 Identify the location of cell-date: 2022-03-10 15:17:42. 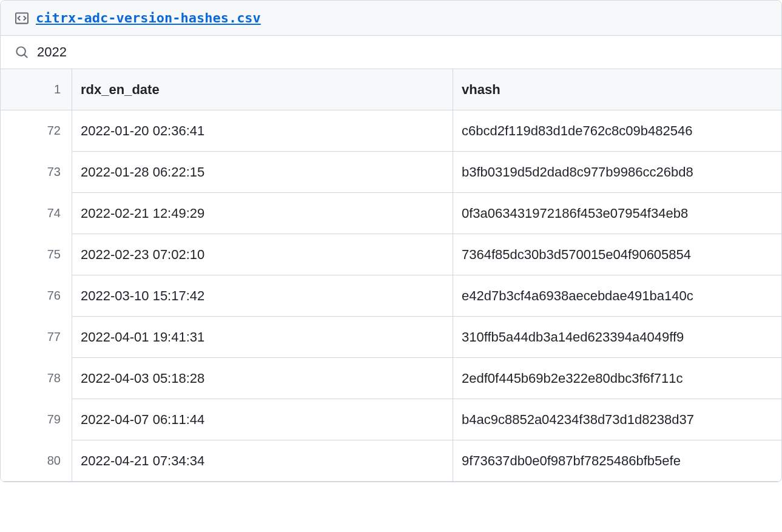
(262, 296).